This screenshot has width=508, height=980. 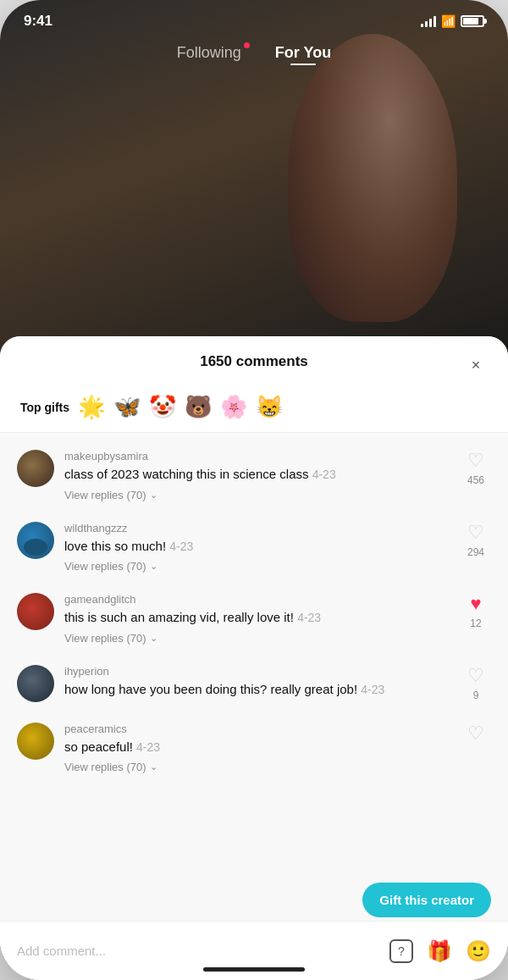 What do you see at coordinates (257, 547) in the screenshot?
I see `comment-body-2: wildthangzzzlove this so much! 4-23View …` at bounding box center [257, 547].